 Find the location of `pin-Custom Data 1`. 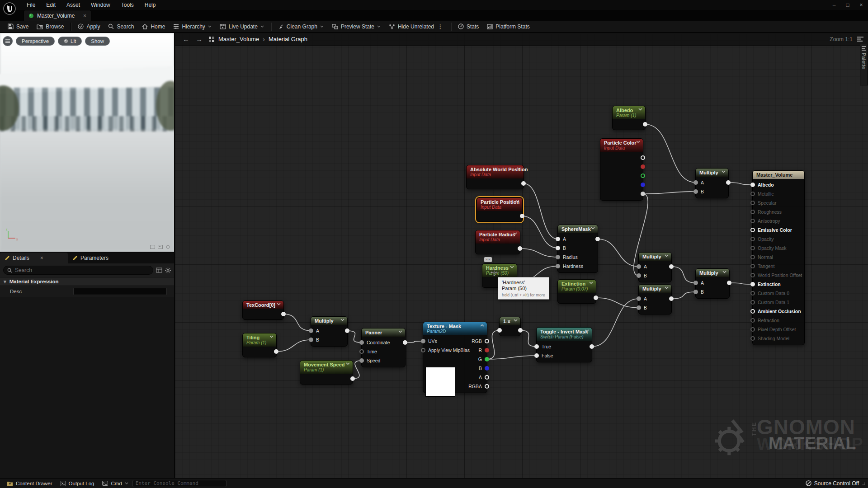

pin-Custom Data 1 is located at coordinates (753, 302).